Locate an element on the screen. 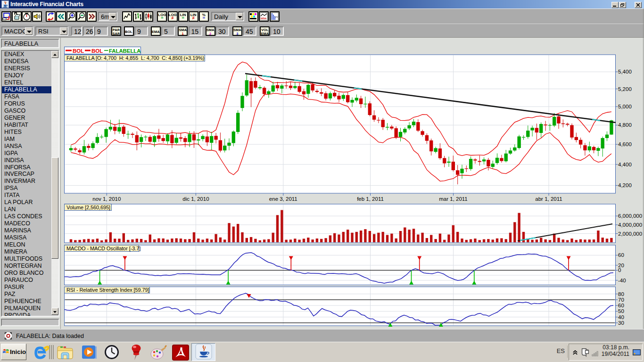  svg-text: 5,000 is located at coordinates (625, 107).